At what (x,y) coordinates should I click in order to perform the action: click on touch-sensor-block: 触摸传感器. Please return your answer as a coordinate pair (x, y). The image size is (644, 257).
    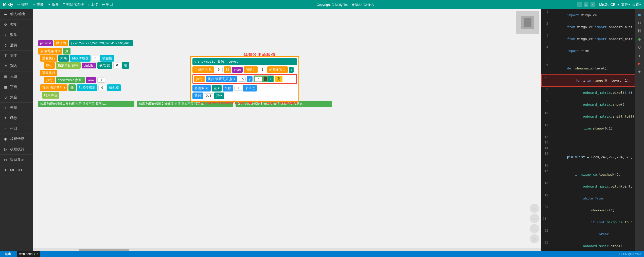
    Looking at the image, I should click on (80, 58).